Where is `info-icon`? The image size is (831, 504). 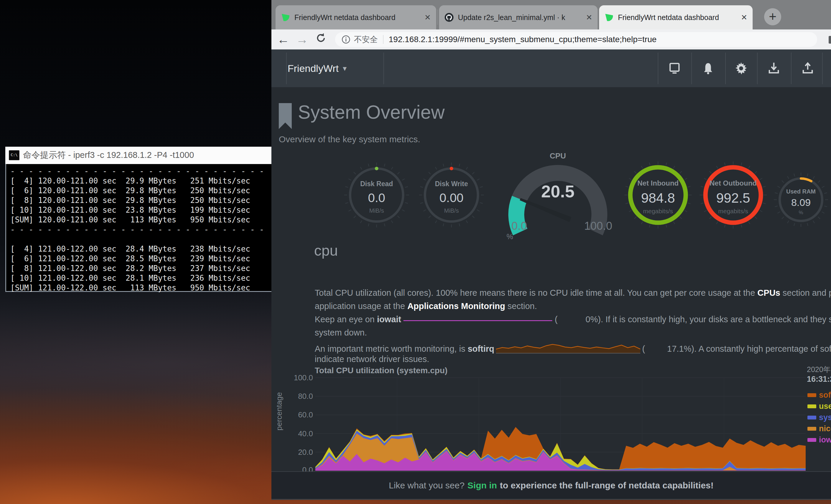 info-icon is located at coordinates (346, 39).